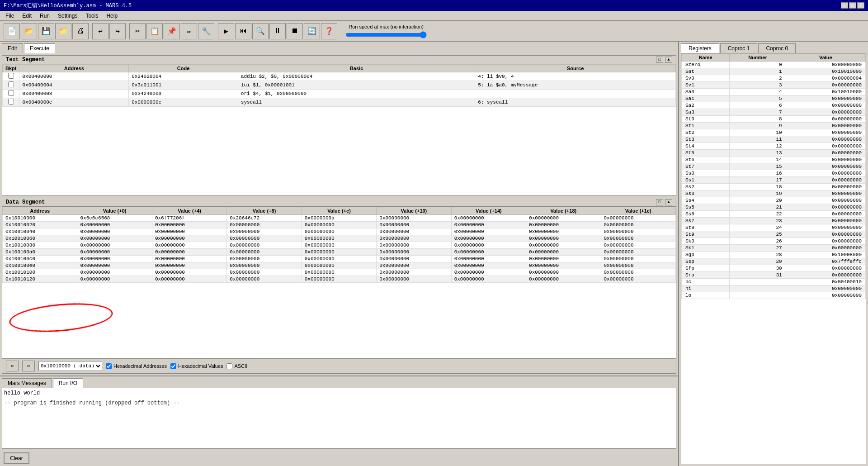 The width and height of the screenshot is (868, 466). I want to click on run-button: 🔄, so click(312, 31).